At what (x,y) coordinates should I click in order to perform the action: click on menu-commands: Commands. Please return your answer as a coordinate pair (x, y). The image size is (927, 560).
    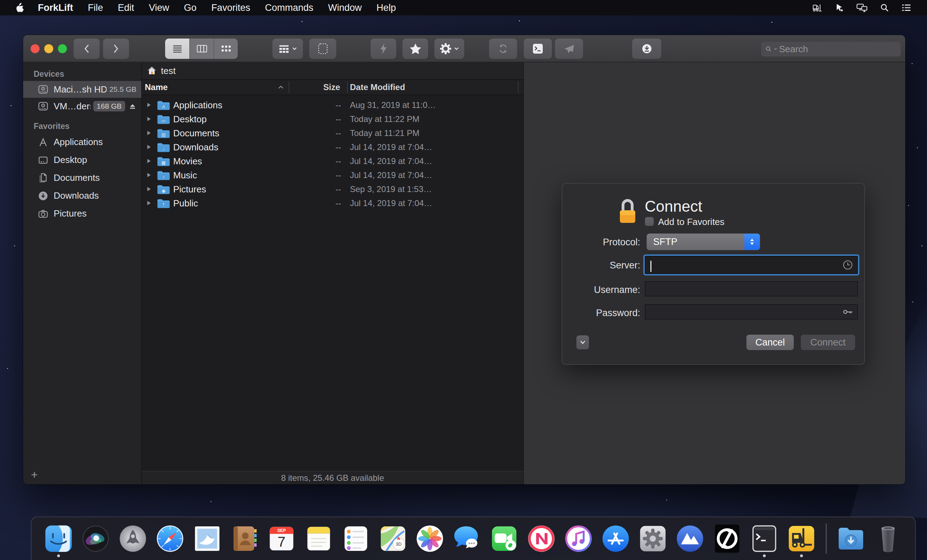
    Looking at the image, I should click on (289, 8).